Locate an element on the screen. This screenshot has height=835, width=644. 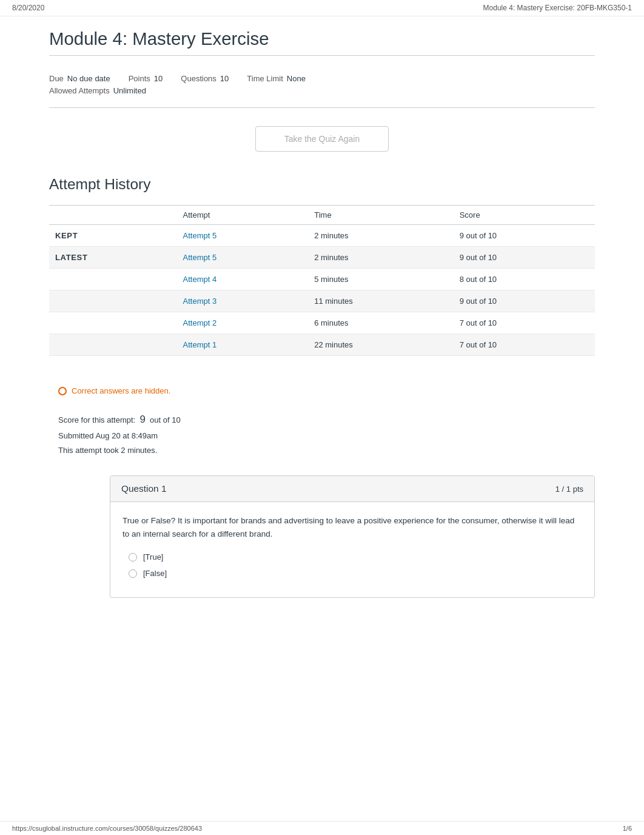
time-limit-item: Time Limit None is located at coordinates (277, 79).